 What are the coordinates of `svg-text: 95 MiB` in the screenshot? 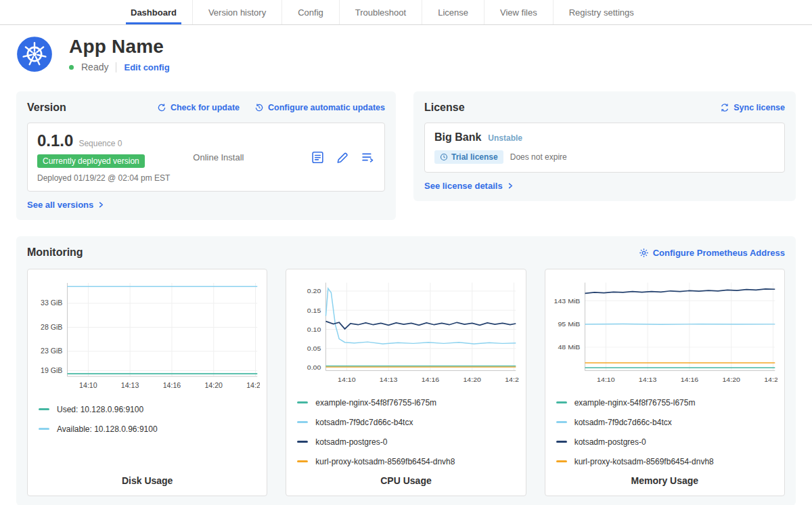 It's located at (568, 325).